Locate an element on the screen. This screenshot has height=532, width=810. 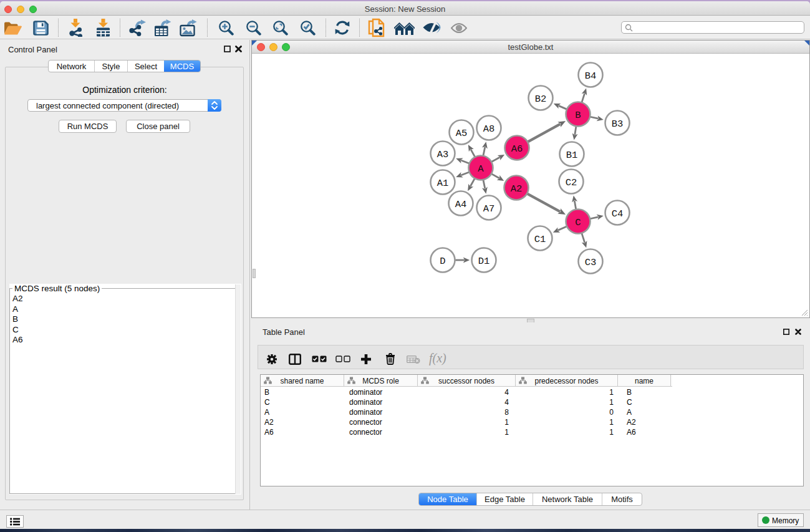
svg-text: C is located at coordinates (577, 223).